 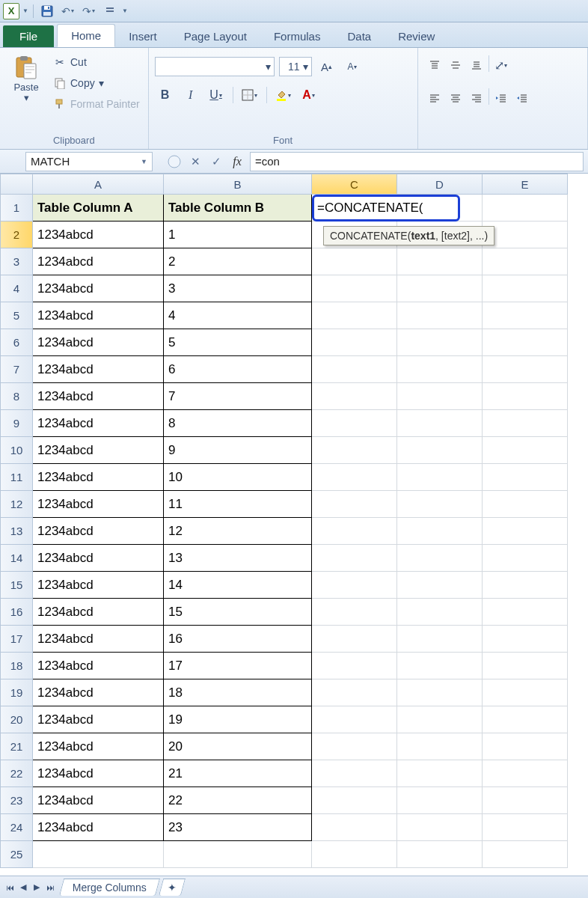 I want to click on cell: 15, so click(x=238, y=612).